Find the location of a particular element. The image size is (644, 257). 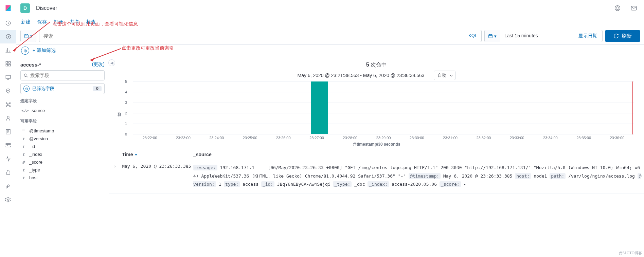

section-selected: 选定字段 is located at coordinates (62, 101).